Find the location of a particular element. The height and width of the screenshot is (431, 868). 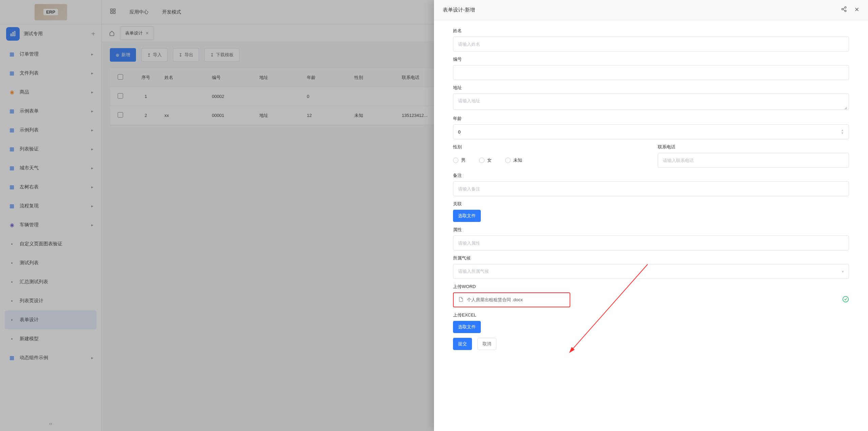

sidebar-item-new-model: • 新建模型 is located at coordinates (51, 339).